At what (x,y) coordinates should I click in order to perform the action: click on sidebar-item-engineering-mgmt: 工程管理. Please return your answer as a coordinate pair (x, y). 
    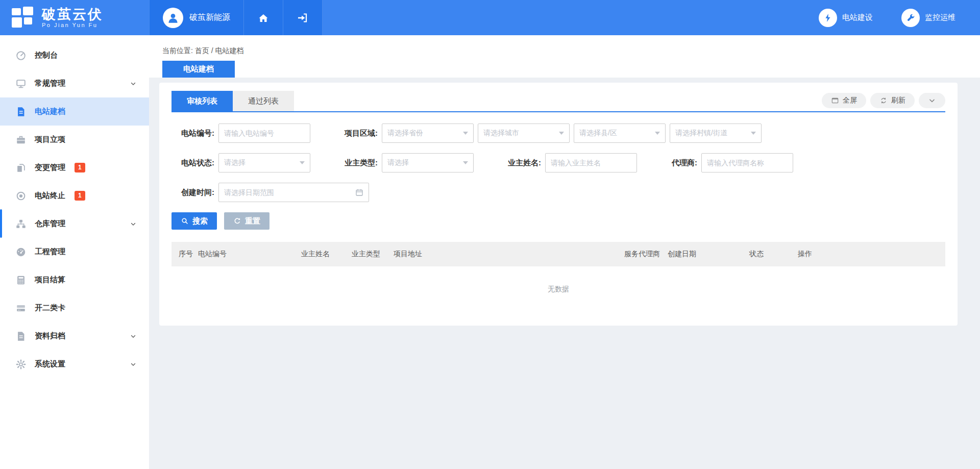
    Looking at the image, I should click on (75, 252).